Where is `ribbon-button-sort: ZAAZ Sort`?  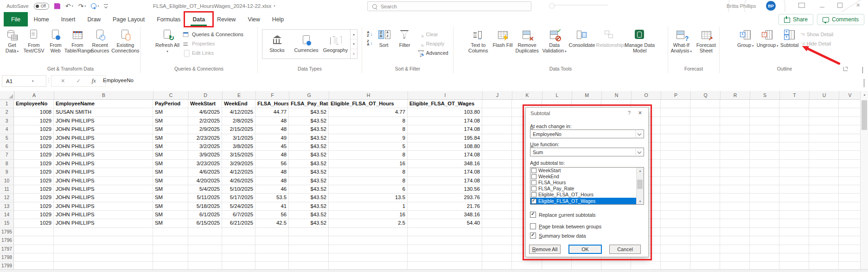
ribbon-button-sort: ZAAZ Sort is located at coordinates (384, 37).